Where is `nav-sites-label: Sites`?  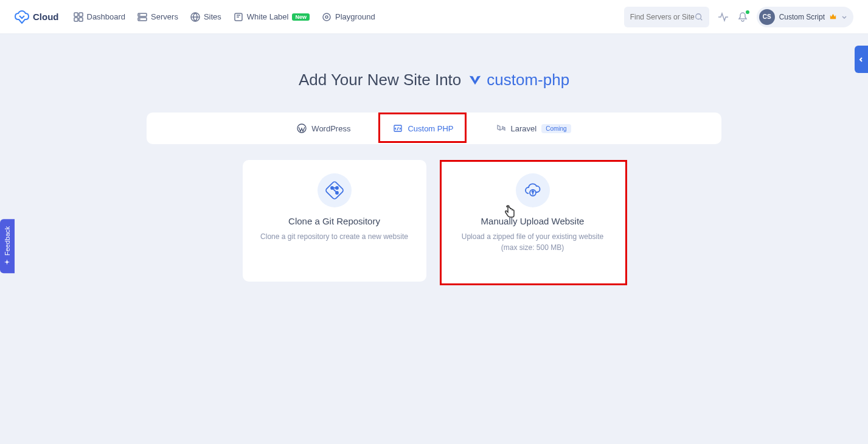
nav-sites-label: Sites is located at coordinates (213, 17).